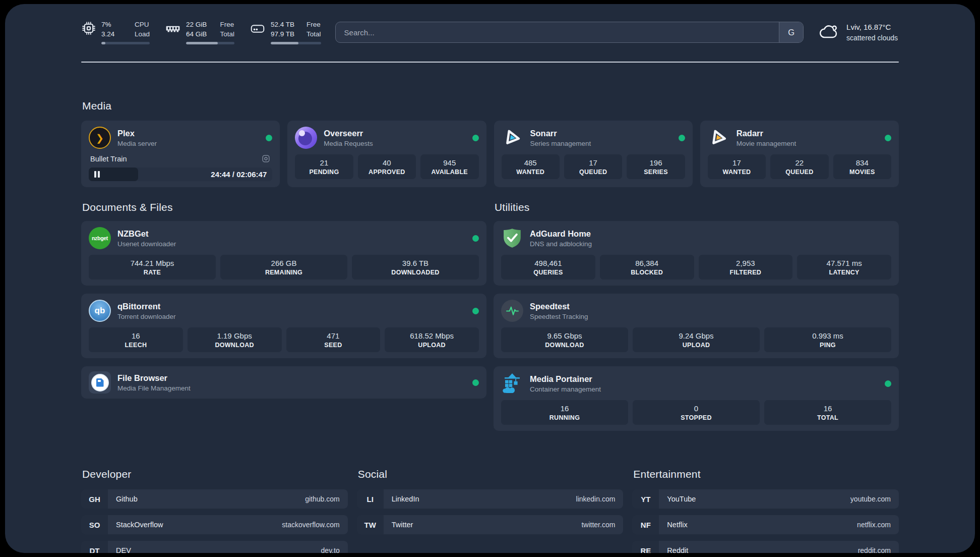 This screenshot has width=980, height=557. What do you see at coordinates (858, 32) in the screenshot?
I see `weather-widget: Lviv, 16.87°C scattered clouds` at bounding box center [858, 32].